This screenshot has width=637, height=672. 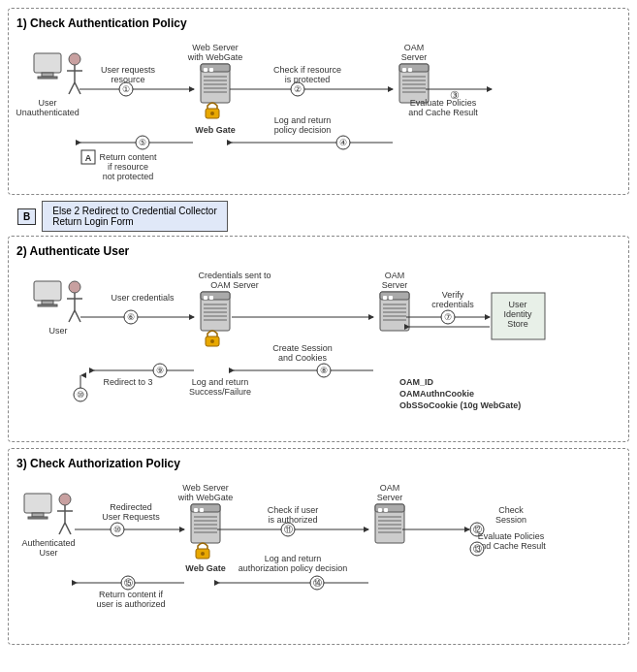 What do you see at coordinates (518, 314) in the screenshot?
I see `svg-text: Identity` at bounding box center [518, 314].